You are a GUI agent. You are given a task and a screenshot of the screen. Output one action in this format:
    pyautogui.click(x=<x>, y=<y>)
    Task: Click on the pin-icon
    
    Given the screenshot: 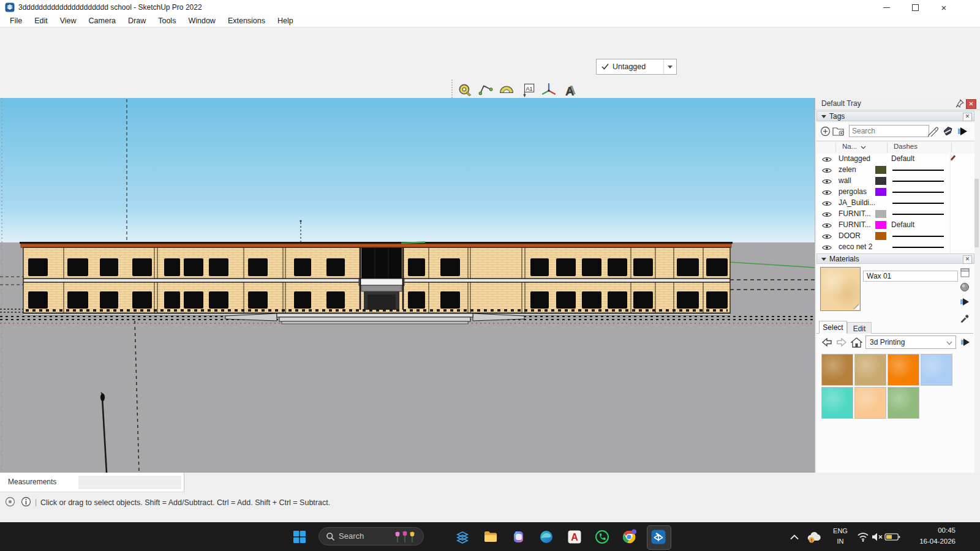 What is the action you would take?
    pyautogui.click(x=960, y=103)
    